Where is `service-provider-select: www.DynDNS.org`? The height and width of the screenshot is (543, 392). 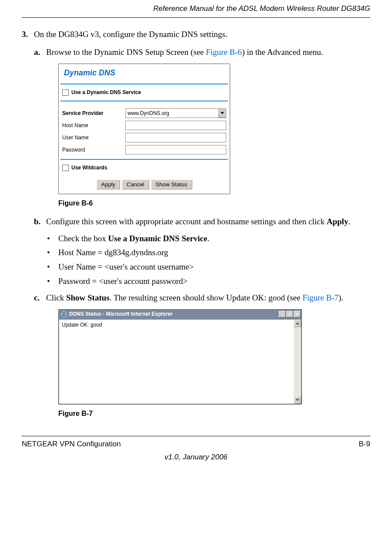
service-provider-select: www.DynDNS.org is located at coordinates (176, 113).